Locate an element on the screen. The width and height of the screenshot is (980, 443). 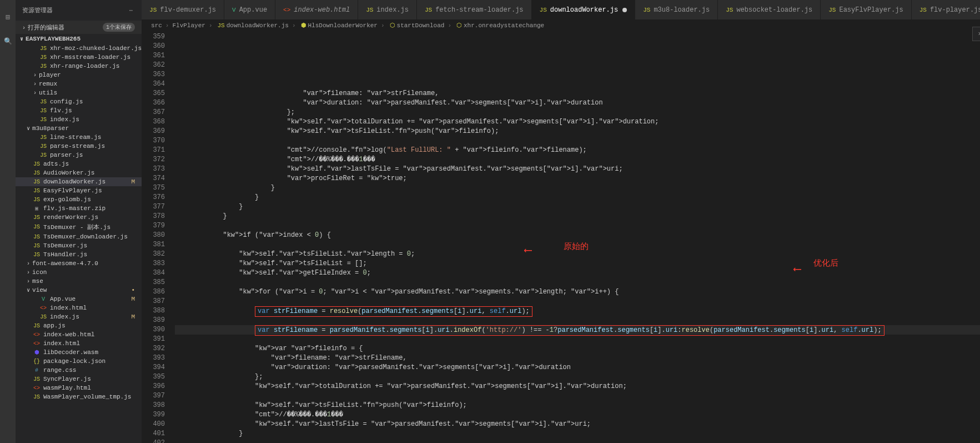
breadcrumb-segment: ⬢HlsDownloaderWorker is located at coordinates (339, 26).